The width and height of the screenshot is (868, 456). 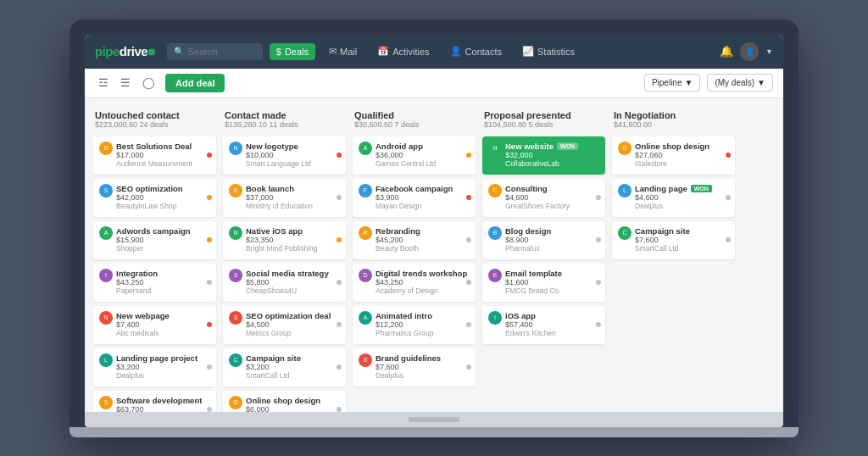 What do you see at coordinates (544, 325) in the screenshot?
I see `deal-card: IiOS app$57,400Edwin's Kitchen` at bounding box center [544, 325].